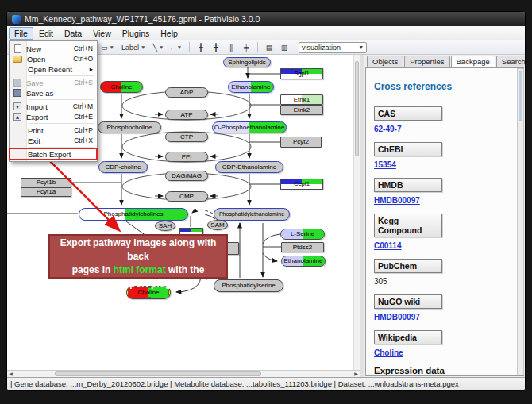  I want to click on node-ctp: CTP, so click(187, 137).